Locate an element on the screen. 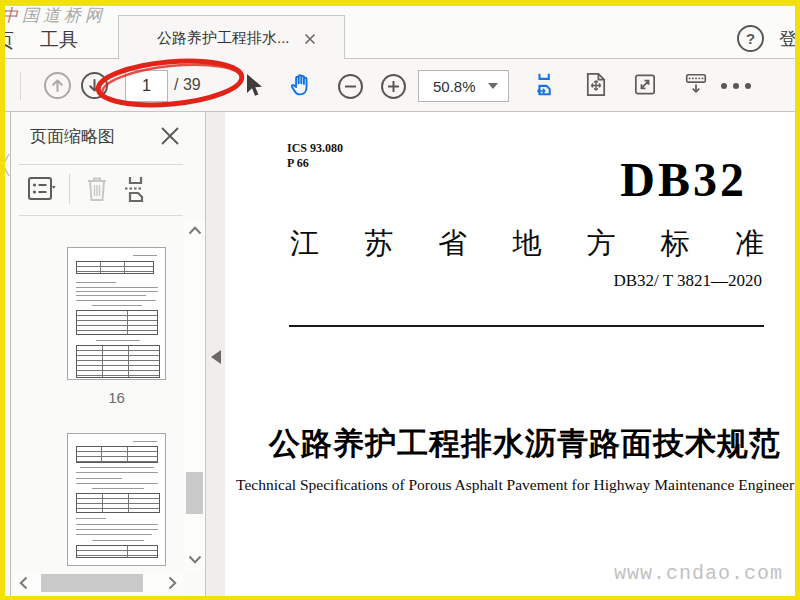 Image resolution: width=800 pixels, height=600 pixels. main-toolbar: / 39 50.8% is located at coordinates (400, 86).